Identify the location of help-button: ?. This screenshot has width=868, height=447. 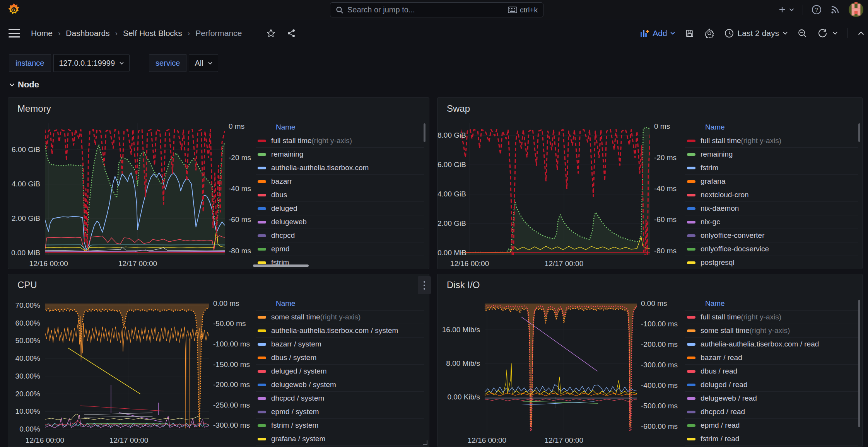
(817, 10).